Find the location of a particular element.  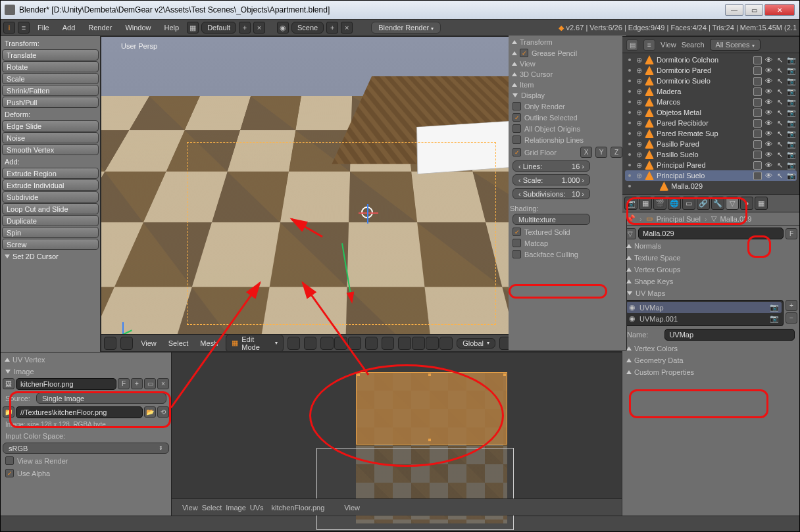

transform-section: Transform is located at coordinates (567, 42).